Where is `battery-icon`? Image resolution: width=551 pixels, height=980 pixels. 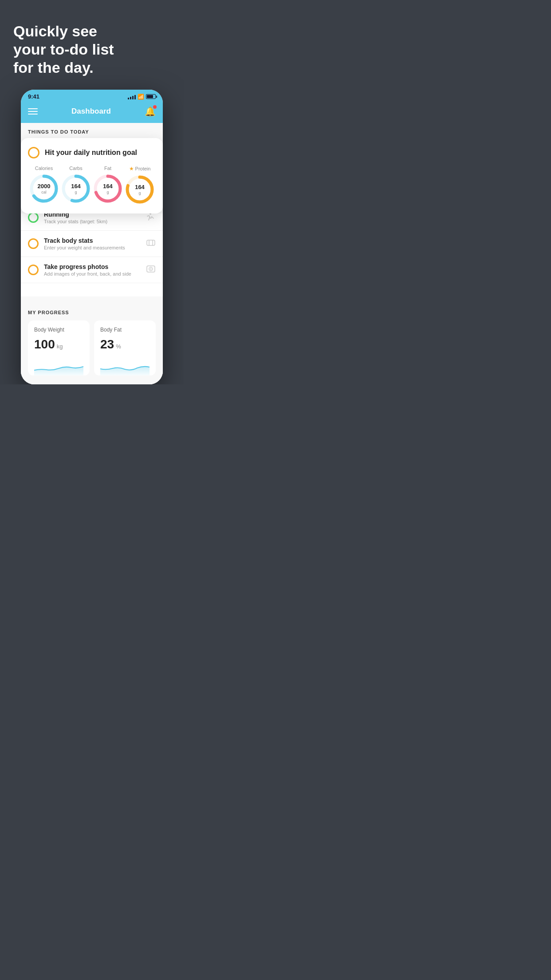
battery-icon is located at coordinates (151, 97).